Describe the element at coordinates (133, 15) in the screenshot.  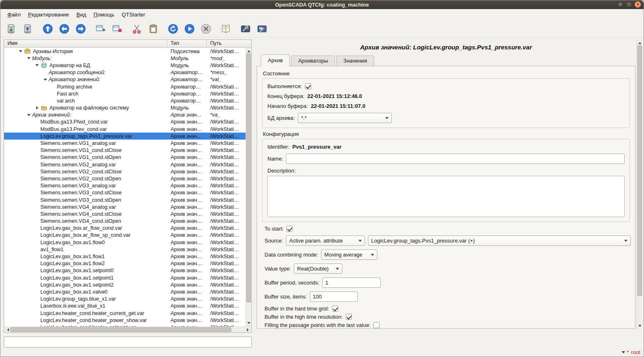
I see `menu-qtstarter: QTStarter` at that location.